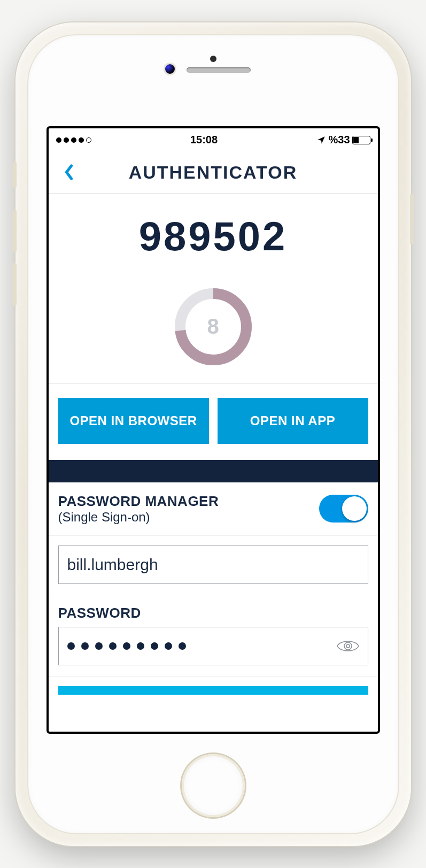 This screenshot has width=426, height=868. Describe the element at coordinates (339, 140) in the screenshot. I see `battery-percent: %33` at that location.